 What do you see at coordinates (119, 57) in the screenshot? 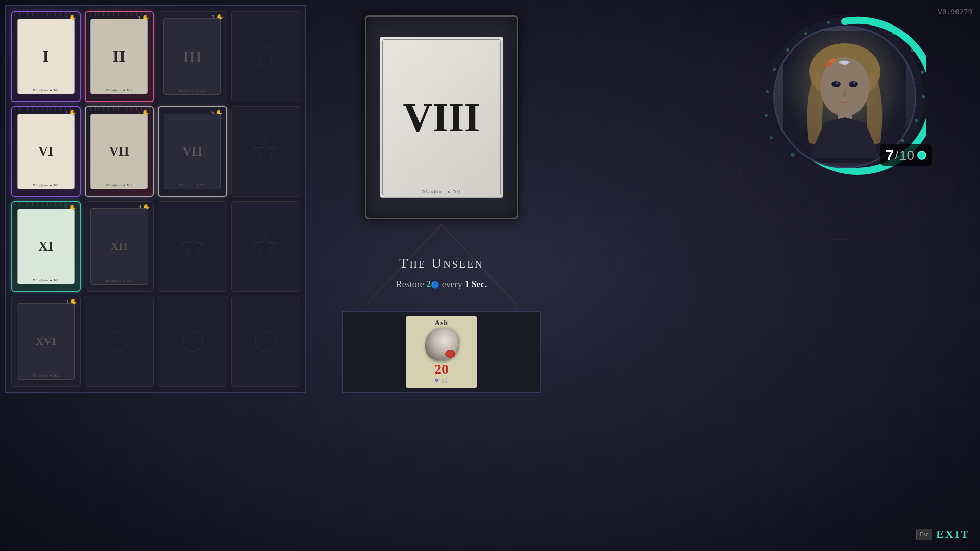
I see `card-slot-2: 1 ✋ II ϴδιυβιου ♣ ϿΩ` at bounding box center [119, 57].